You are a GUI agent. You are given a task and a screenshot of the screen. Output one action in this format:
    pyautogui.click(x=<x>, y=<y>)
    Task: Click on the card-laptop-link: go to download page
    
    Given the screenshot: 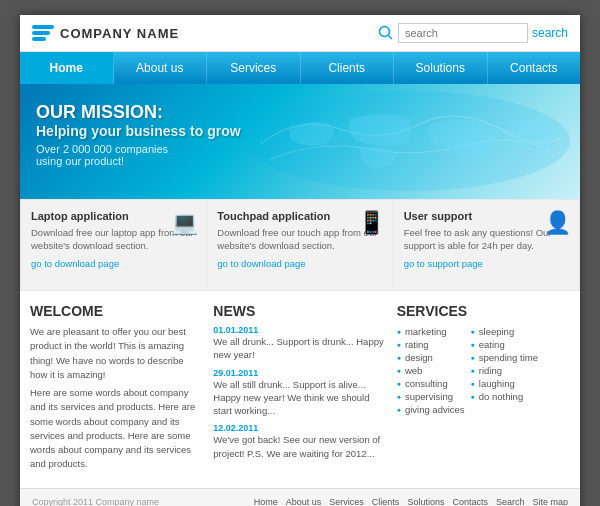 What is the action you would take?
    pyautogui.click(x=114, y=264)
    